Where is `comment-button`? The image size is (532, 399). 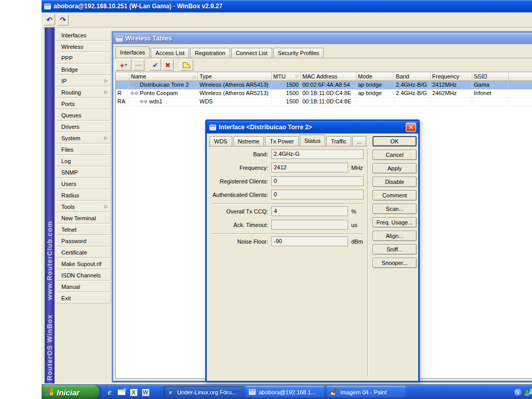 comment-button is located at coordinates (187, 65).